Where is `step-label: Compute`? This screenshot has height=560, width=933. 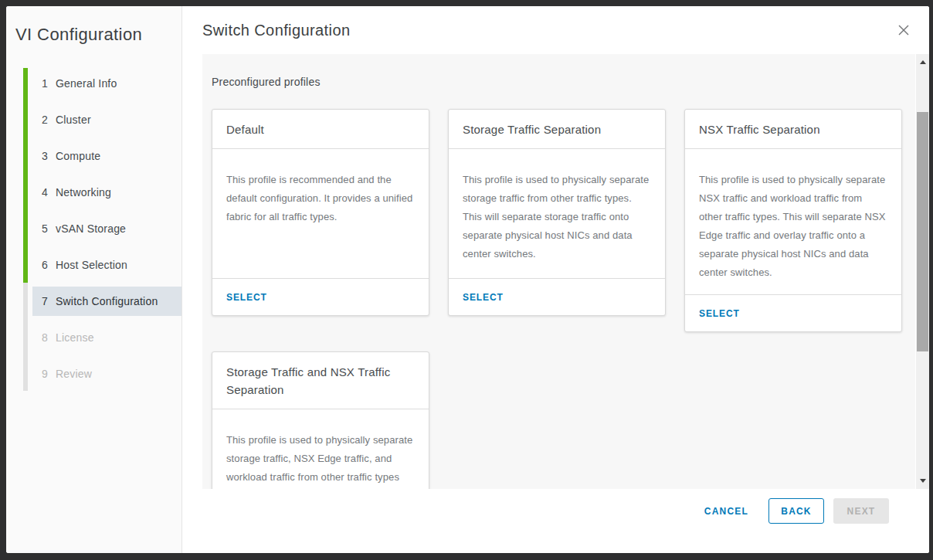 step-label: Compute is located at coordinates (78, 156).